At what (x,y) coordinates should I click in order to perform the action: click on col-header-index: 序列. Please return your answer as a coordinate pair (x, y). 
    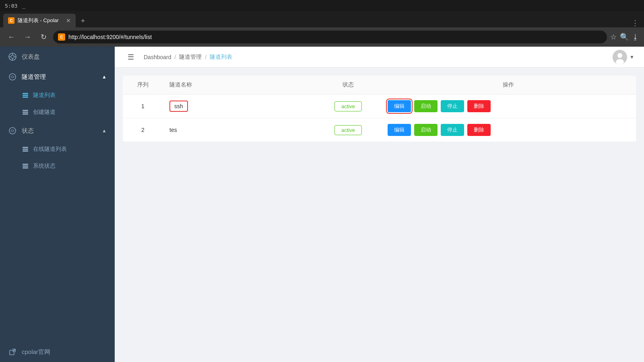
    Looking at the image, I should click on (143, 85).